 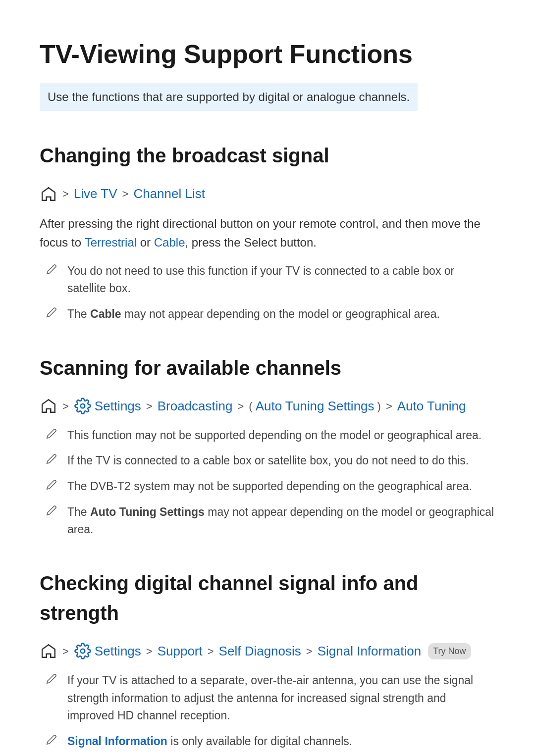 What do you see at coordinates (268, 461) in the screenshot?
I see `section2-note2: If the TV is connected to a cable box or…` at bounding box center [268, 461].